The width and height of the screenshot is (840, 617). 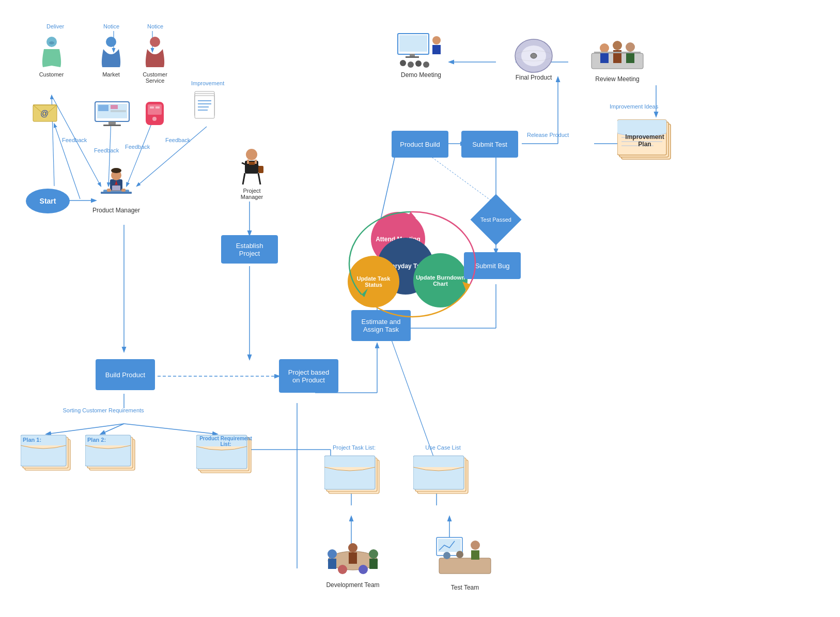 I want to click on use-case-stack: Use Case List, so click(x=443, y=475).